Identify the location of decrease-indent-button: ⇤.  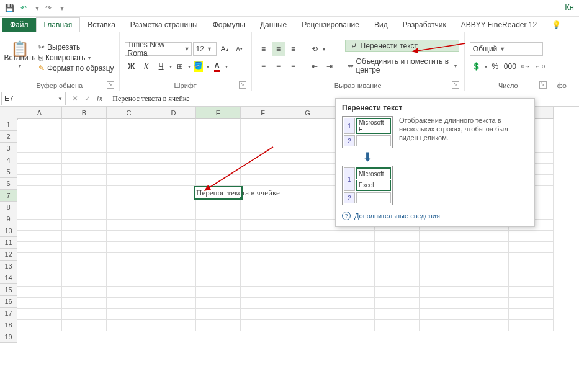
(315, 66).